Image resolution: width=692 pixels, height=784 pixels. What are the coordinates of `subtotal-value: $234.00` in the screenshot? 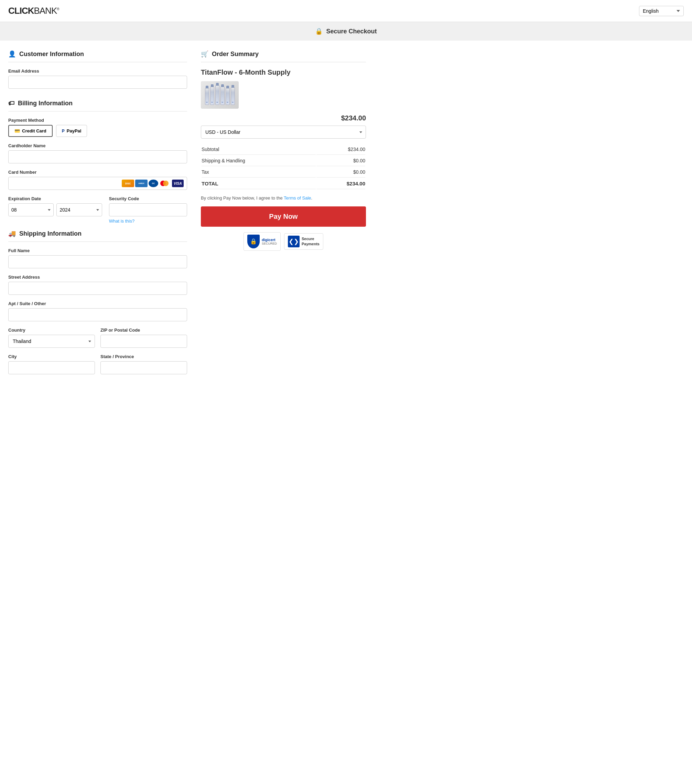 It's located at (341, 150).